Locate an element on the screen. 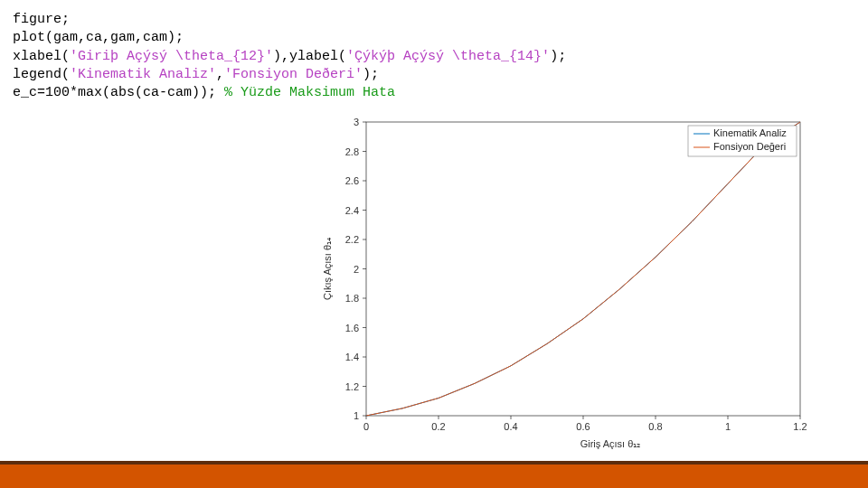  x-tick-label: 0.8 is located at coordinates (655, 427).